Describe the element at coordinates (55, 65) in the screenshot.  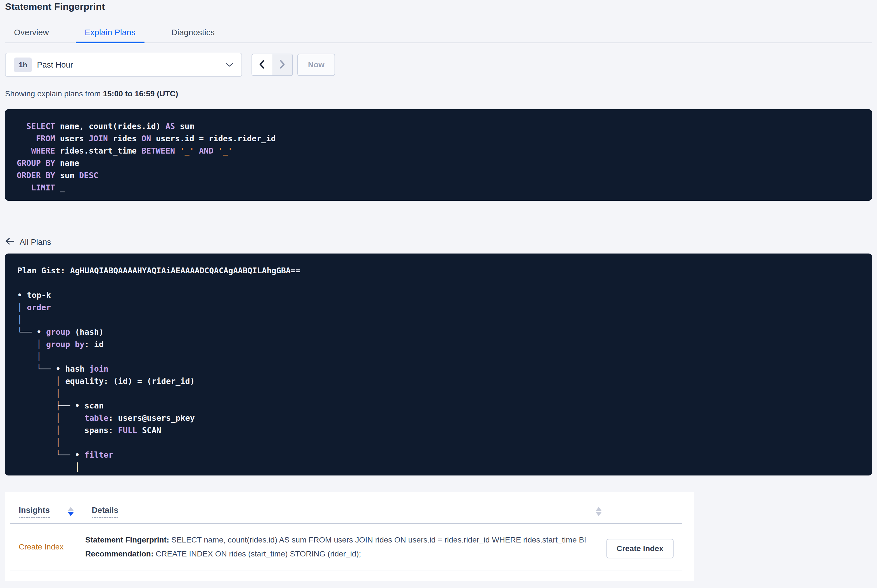
I see `time-range-label: Past Hour` at that location.